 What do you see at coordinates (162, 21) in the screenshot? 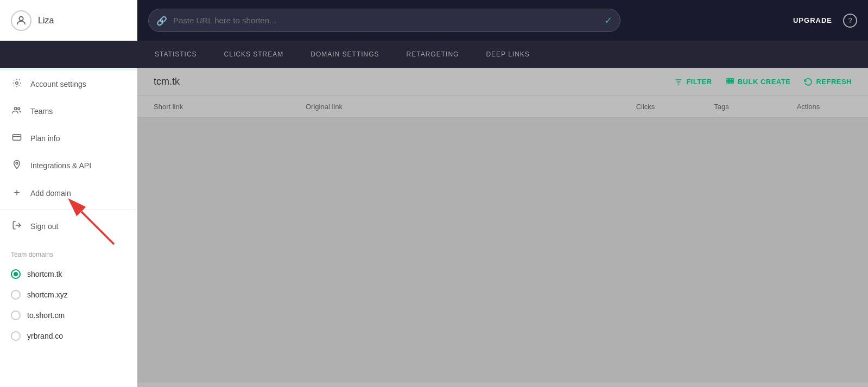
I see `link-icon: 🔗` at bounding box center [162, 21].